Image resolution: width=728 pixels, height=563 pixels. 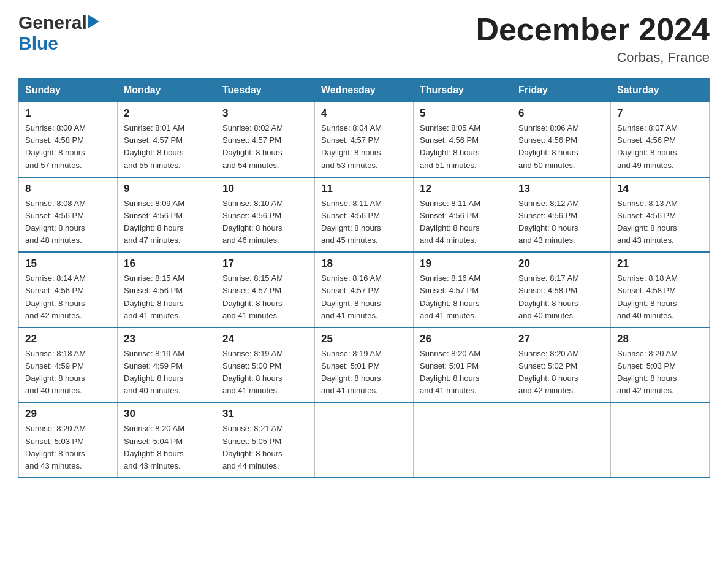 I want to click on day-info: Sunrise: 8:04 AMSunset: 4:57 PMDaylight:…, so click(x=364, y=147).